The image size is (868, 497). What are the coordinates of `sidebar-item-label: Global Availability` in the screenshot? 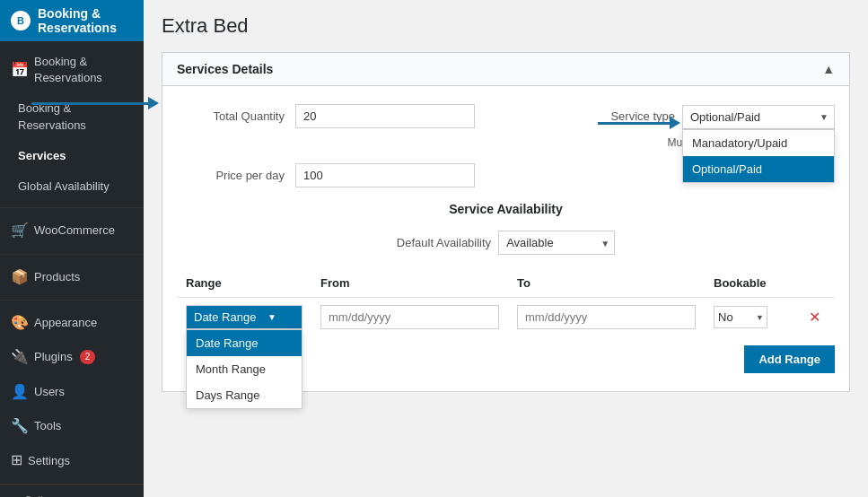 It's located at (64, 187).